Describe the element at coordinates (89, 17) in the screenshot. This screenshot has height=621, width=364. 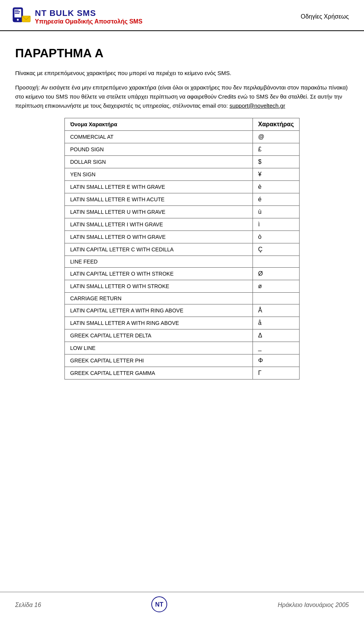
I see `logo-text-area: NT BULK SMS Υπηρεσία Ομαδικής Αποστολής …` at that location.